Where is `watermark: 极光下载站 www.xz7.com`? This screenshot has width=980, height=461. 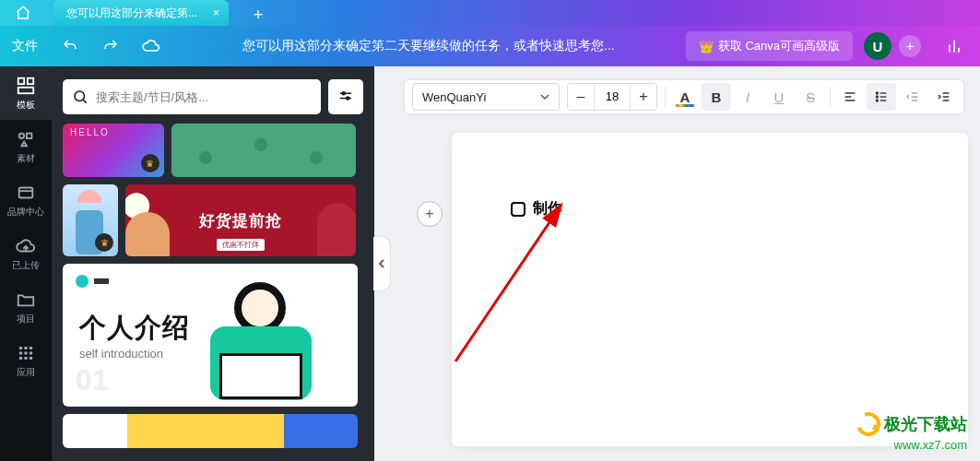 watermark: 极光下载站 www.xz7.com is located at coordinates (912, 431).